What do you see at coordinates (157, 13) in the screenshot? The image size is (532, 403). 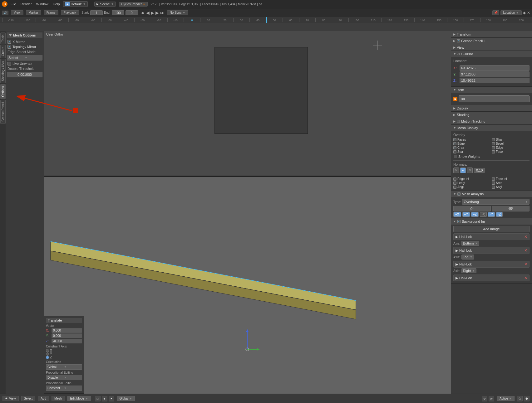 I see `next-frame-btn: ▶` at bounding box center [157, 13].